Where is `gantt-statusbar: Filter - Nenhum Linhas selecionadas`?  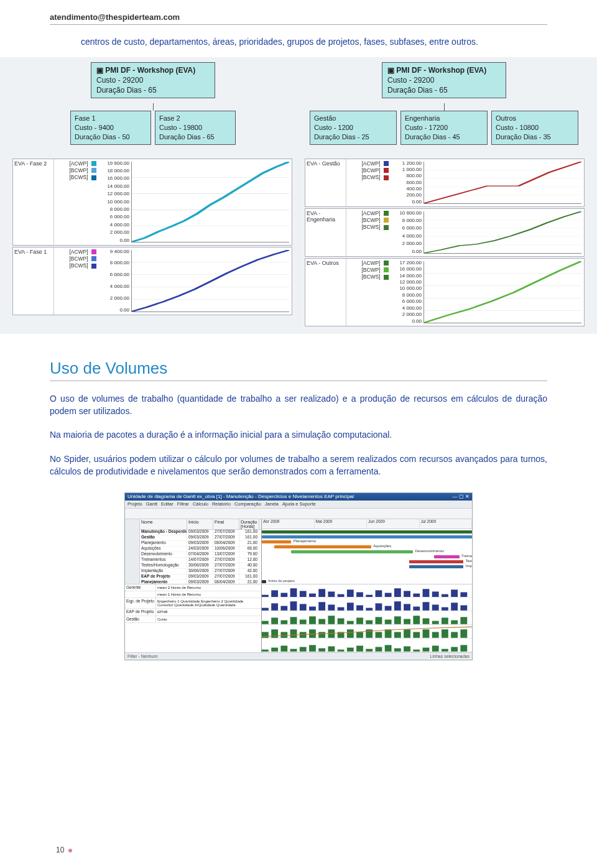 gantt-statusbar: Filter - Nenhum Linhas selecionadas is located at coordinates (298, 656).